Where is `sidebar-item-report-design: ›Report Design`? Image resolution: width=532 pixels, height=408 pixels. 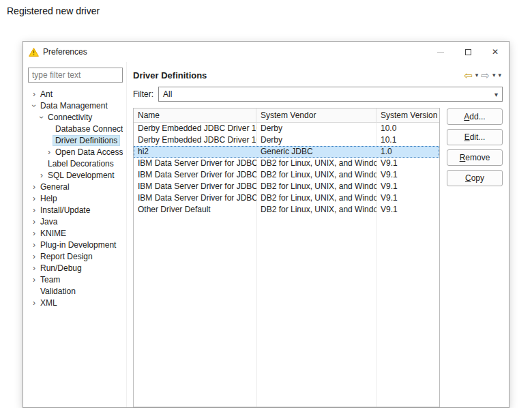 sidebar-item-report-design: ›Report Design is located at coordinates (75, 257).